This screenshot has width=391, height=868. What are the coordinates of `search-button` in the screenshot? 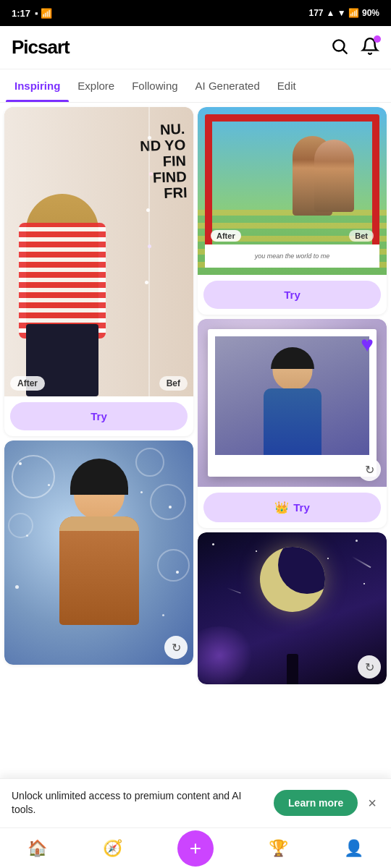 It's located at (340, 48).